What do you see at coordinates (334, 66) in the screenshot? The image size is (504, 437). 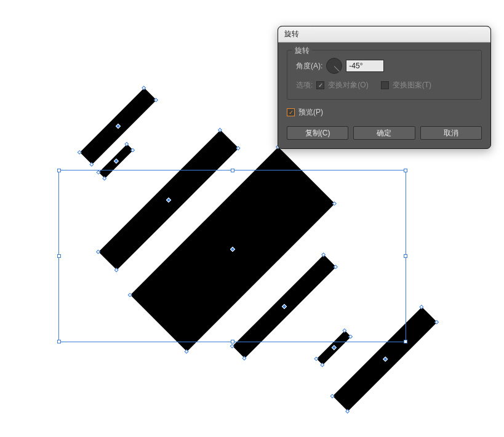 I see `angle-dial-icon` at bounding box center [334, 66].